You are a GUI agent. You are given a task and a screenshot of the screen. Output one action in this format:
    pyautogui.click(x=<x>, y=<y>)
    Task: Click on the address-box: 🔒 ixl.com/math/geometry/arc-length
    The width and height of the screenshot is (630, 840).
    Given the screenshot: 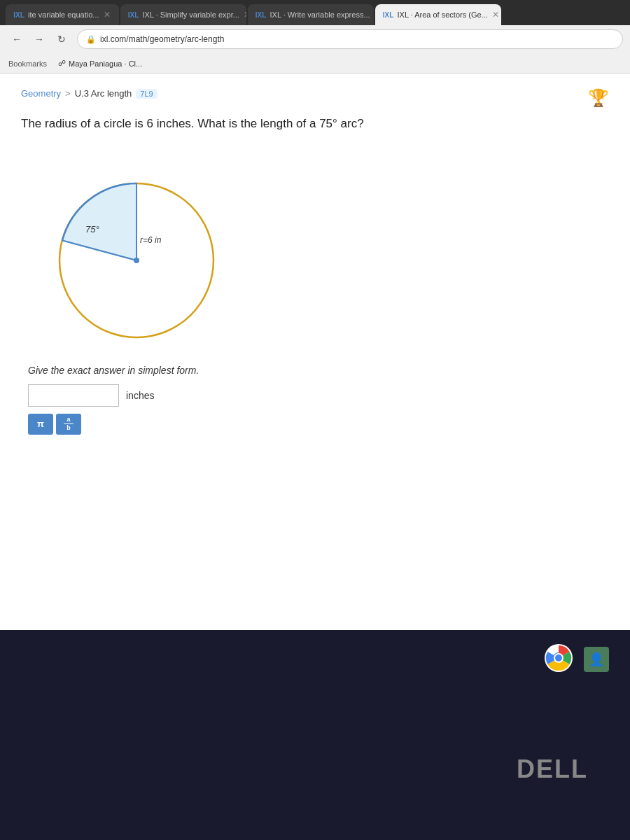 What is the action you would take?
    pyautogui.click(x=350, y=39)
    